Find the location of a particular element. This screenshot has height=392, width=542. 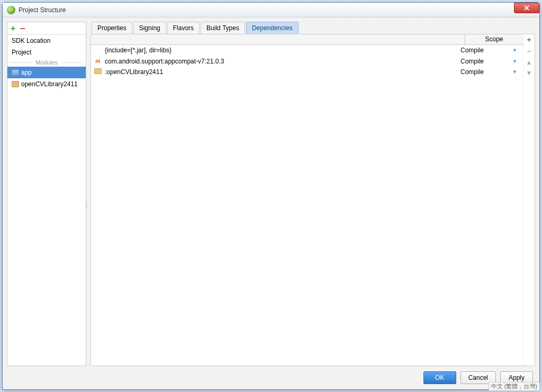

ime-indicator: 中文 (繁體，台灣) is located at coordinates (514, 386).